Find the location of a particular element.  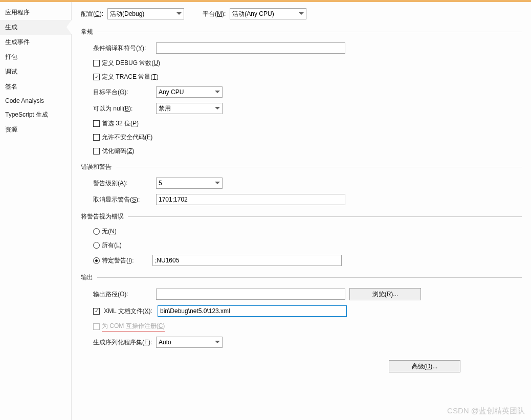

platform-select: 活动(Any CPU) is located at coordinates (268, 14).